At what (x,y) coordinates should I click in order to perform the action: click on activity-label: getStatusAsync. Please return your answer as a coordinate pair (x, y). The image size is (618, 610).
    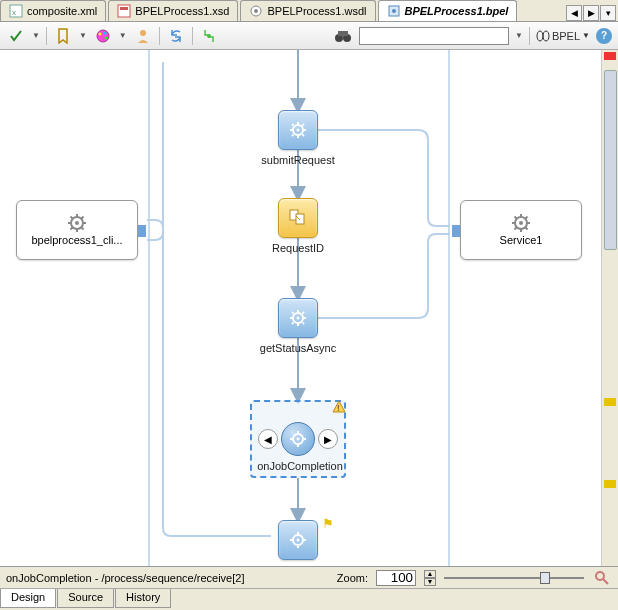
    Looking at the image, I should click on (298, 348).